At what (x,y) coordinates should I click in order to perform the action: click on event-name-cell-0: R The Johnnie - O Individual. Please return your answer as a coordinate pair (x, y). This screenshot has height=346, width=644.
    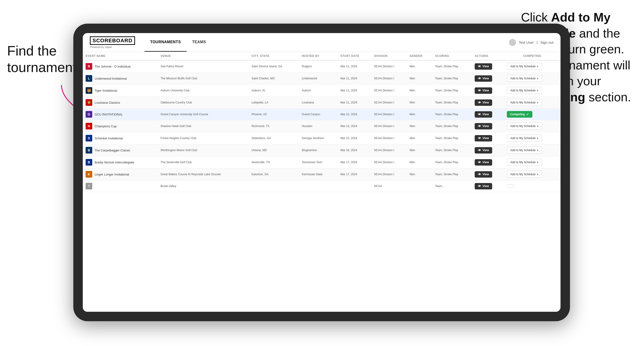
    Looking at the image, I should click on (120, 66).